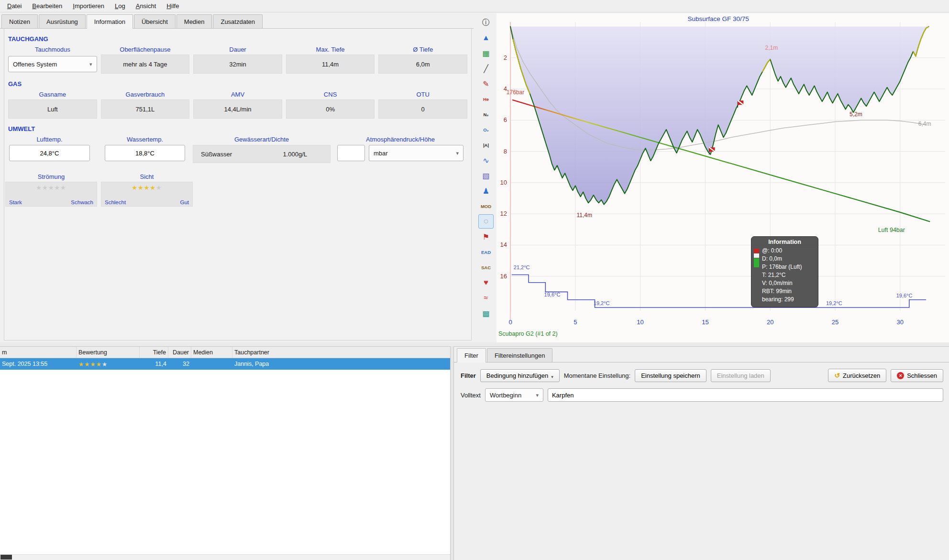 The height and width of the screenshot is (560, 949). I want to click on otu-value: 0, so click(423, 109).